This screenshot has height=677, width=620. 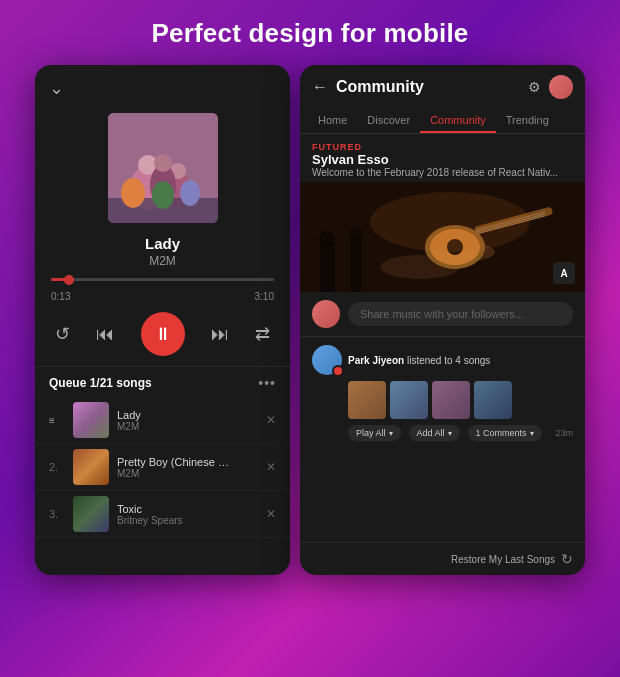 I want to click on playback-controls: ↺ ⏮ ⏸ ⏭ ⇄, so click(x=162, y=336).